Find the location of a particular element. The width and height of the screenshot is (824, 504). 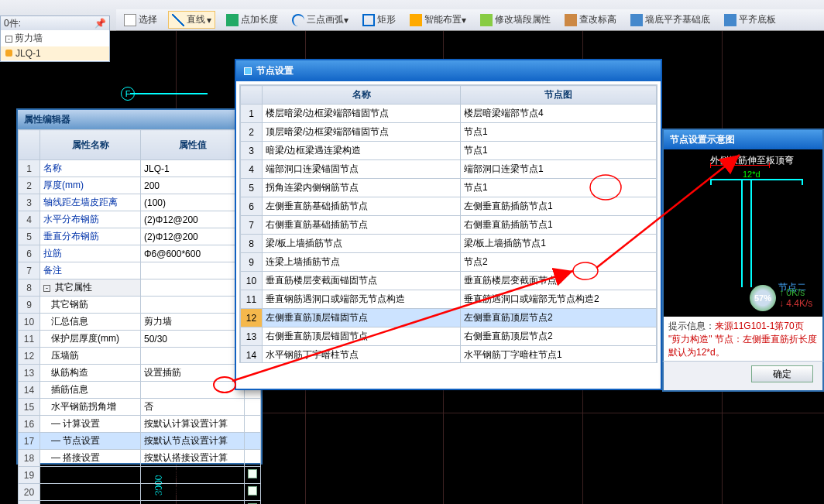

tree-root: -剪力墙 is located at coordinates (55, 39).